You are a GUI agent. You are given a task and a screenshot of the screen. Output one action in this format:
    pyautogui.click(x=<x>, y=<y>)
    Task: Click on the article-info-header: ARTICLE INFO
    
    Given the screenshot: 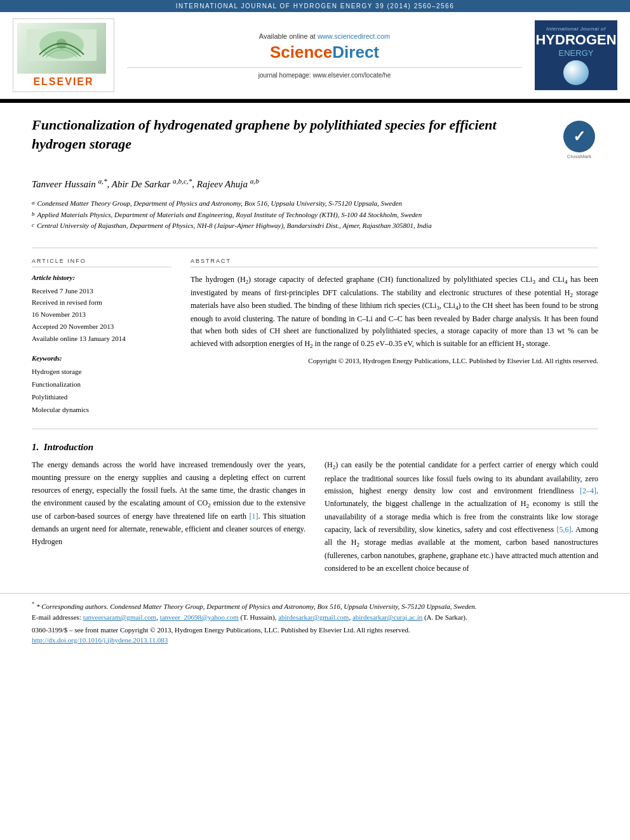 What is the action you would take?
    pyautogui.click(x=102, y=263)
    